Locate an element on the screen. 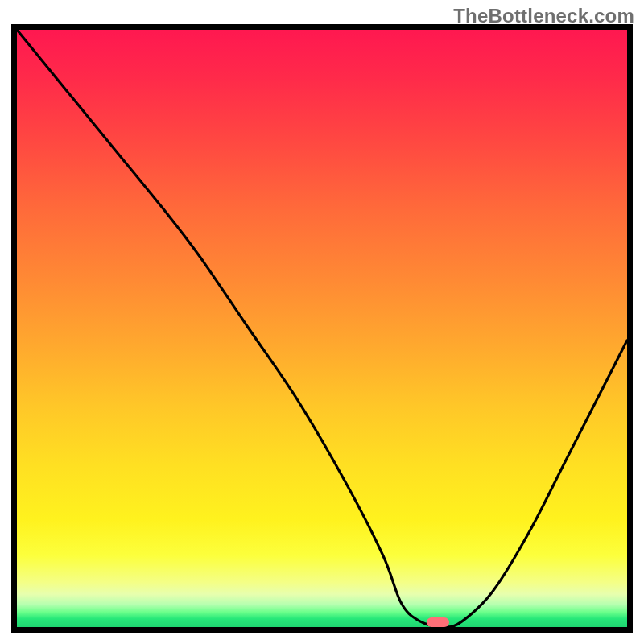  optimal-marker is located at coordinates (438, 622).